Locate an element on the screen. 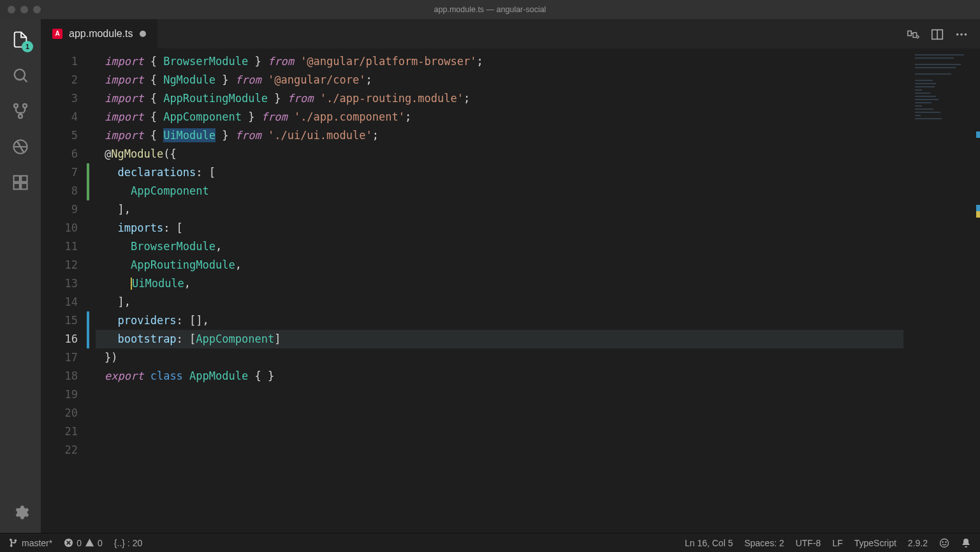 This screenshot has width=980, height=552. debug-icon is located at coordinates (20, 147).